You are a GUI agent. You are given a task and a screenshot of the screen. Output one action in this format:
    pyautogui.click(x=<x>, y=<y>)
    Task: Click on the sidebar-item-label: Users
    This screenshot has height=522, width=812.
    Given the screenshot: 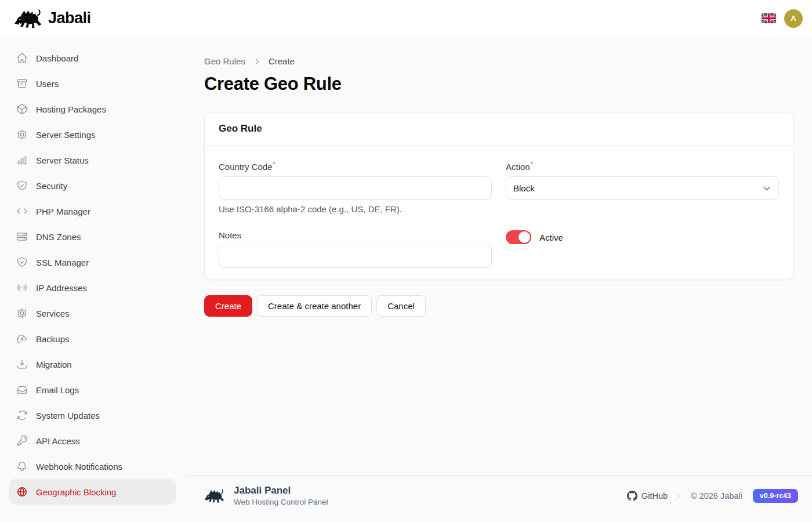 What is the action you would take?
    pyautogui.click(x=48, y=84)
    